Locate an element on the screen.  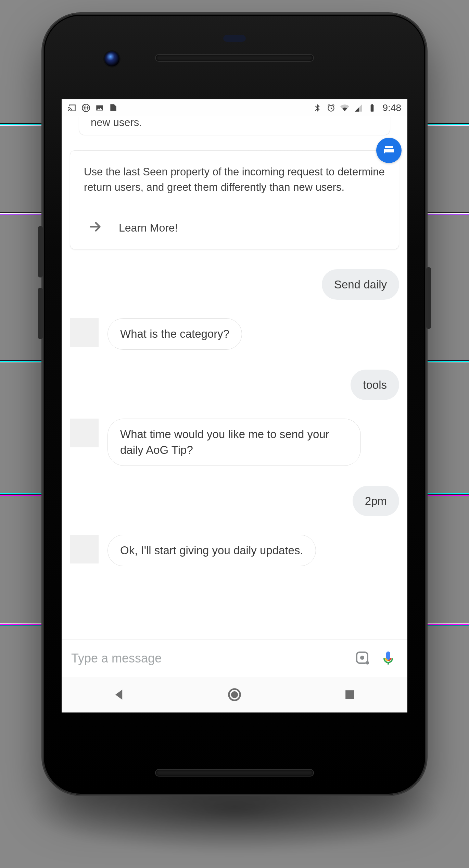
status-time: 9:48 is located at coordinates (392, 108).